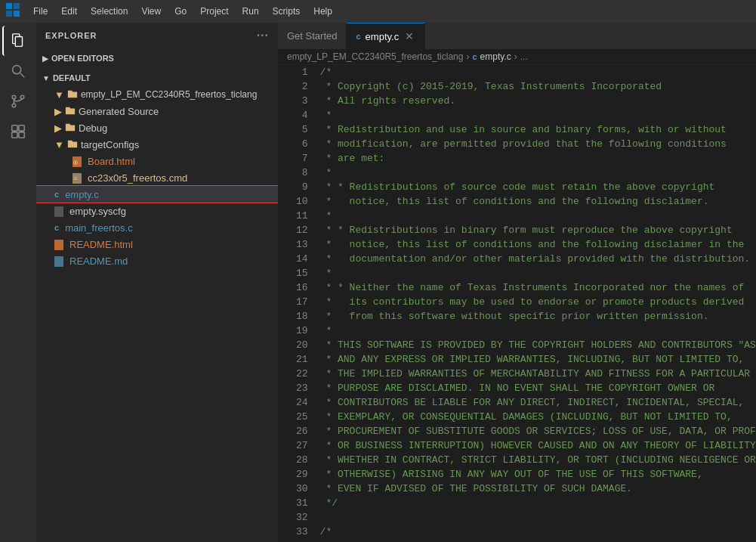  I want to click on open-editors-header: ▶ OPEN EDITORS, so click(157, 58).